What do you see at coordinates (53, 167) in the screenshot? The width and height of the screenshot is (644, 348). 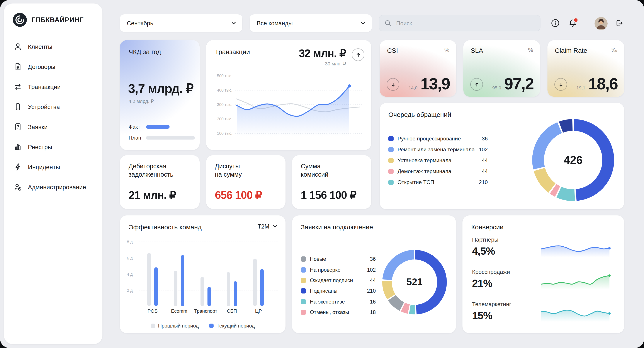 I see `sidebar-item-incidents: Инциденты` at bounding box center [53, 167].